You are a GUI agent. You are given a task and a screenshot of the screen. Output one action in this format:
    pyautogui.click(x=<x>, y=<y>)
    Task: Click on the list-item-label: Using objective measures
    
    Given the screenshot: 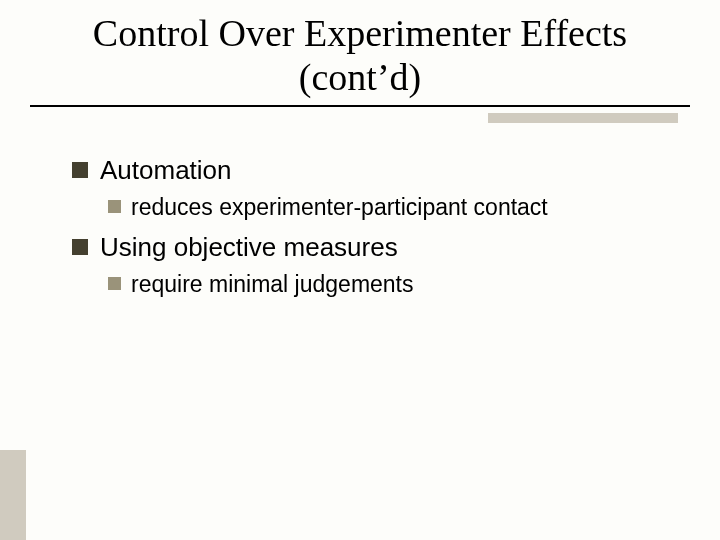 What is the action you would take?
    pyautogui.click(x=249, y=248)
    